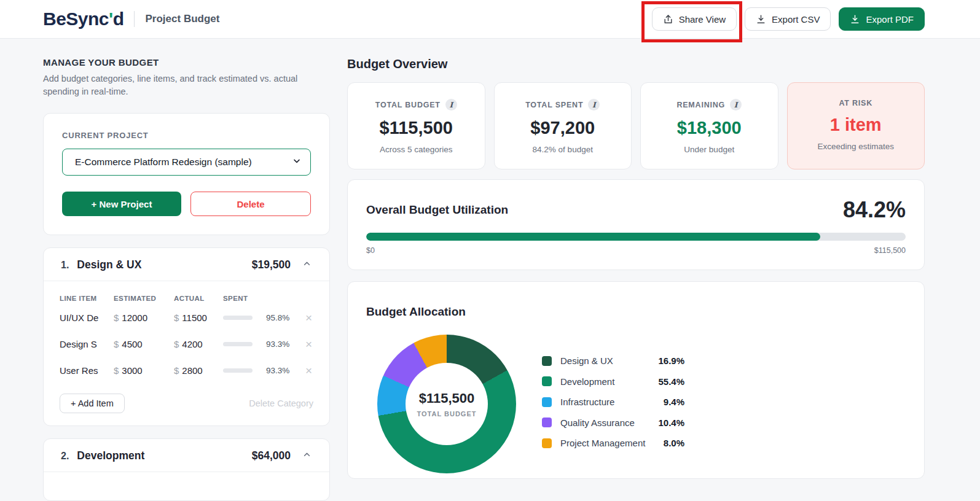 This screenshot has height=501, width=980. What do you see at coordinates (636, 64) in the screenshot?
I see `overview-title: Budget Overview` at bounding box center [636, 64].